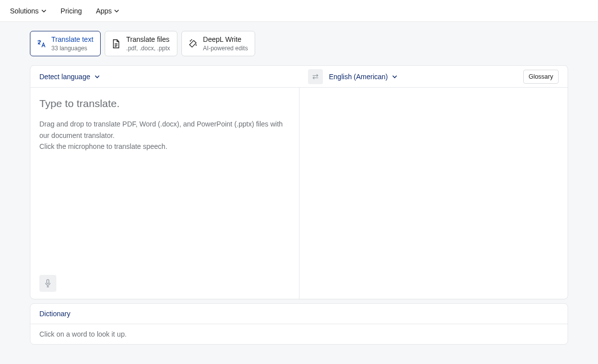 The width and height of the screenshot is (598, 364). What do you see at coordinates (70, 77) in the screenshot?
I see `source-language-select: Detect language` at bounding box center [70, 77].